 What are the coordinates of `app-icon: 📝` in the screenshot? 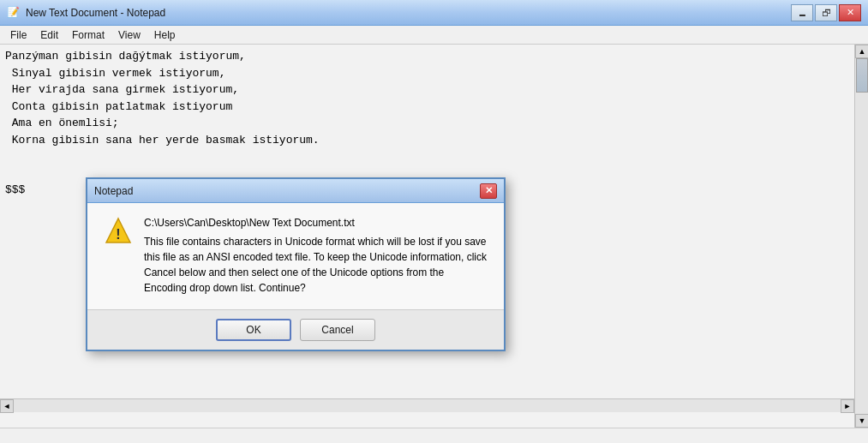 It's located at (14, 13).